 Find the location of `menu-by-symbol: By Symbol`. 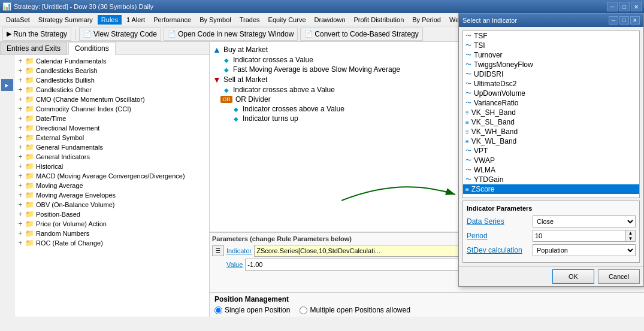

menu-by-symbol: By Symbol is located at coordinates (216, 20).